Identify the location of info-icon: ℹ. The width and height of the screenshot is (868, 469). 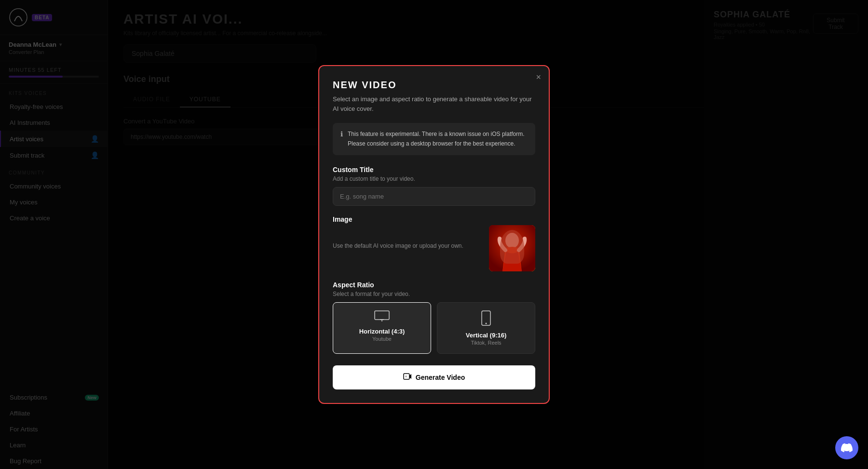
(341, 139).